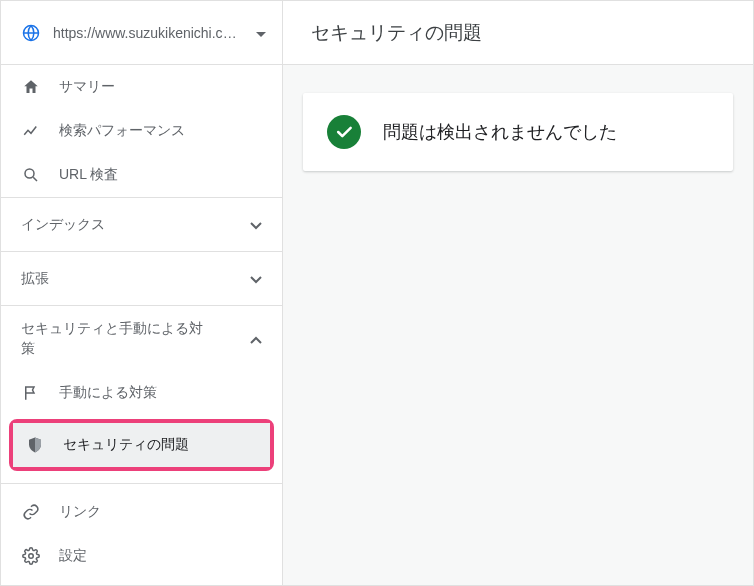  I want to click on search-icon, so click(31, 175).